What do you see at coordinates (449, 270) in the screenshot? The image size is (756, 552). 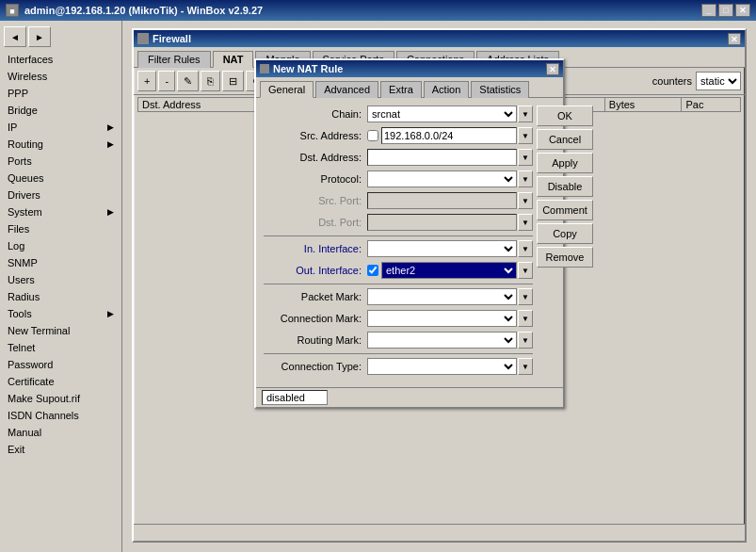 I see `out-interface-select: ether2` at bounding box center [449, 270].